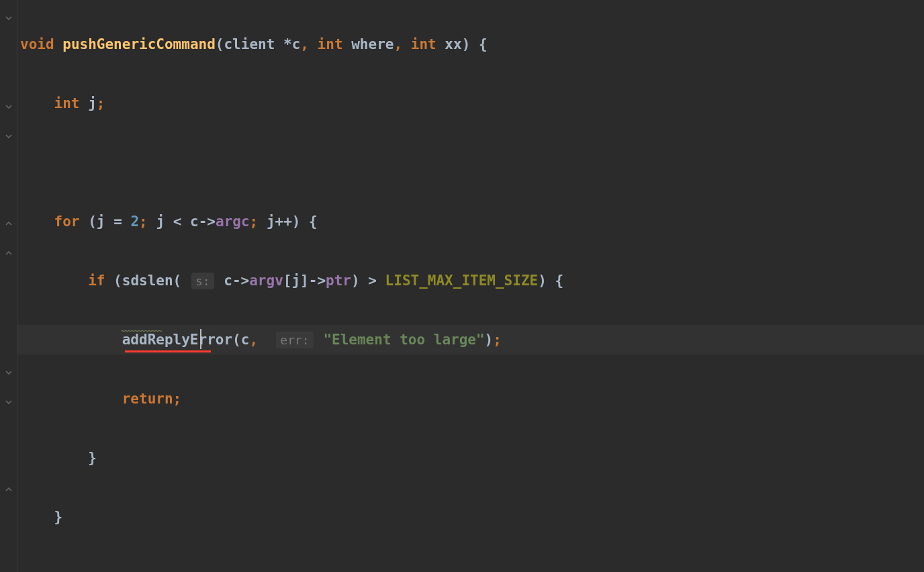  Describe the element at coordinates (291, 399) in the screenshot. I see `code-line: return;` at that location.